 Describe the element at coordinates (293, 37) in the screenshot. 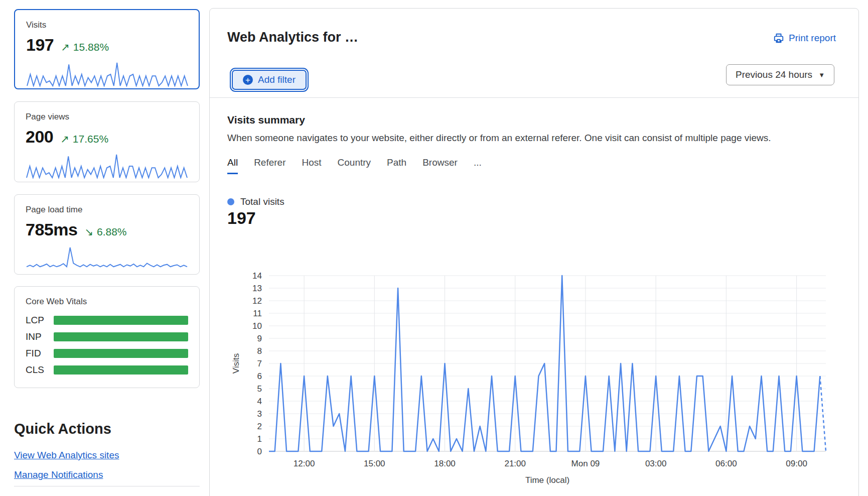

I see `page-title: Web Analytics for …` at that location.